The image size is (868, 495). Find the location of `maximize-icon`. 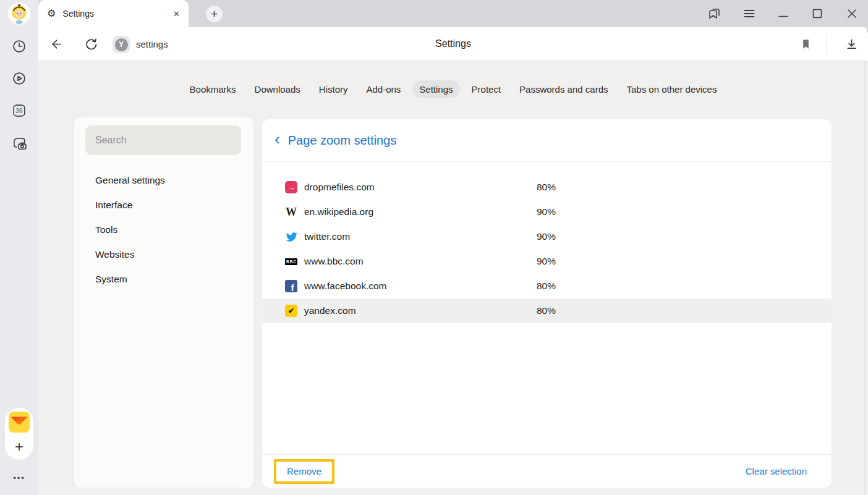

maximize-icon is located at coordinates (817, 14).